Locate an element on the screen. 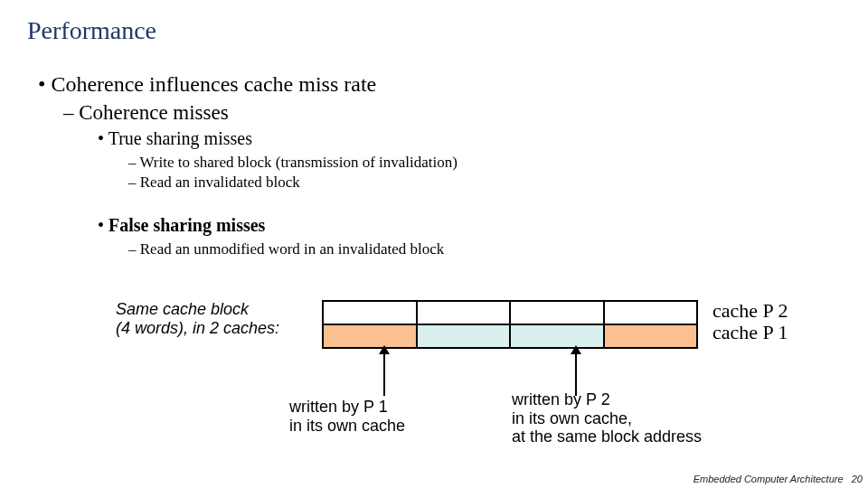 This screenshot has width=868, height=488. bullet-level2: – Coherence misses is located at coordinates (146, 113).